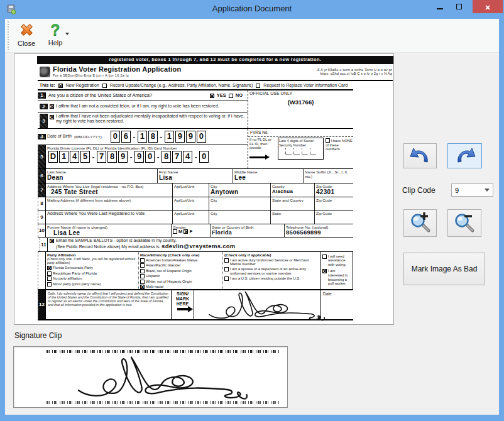  I want to click on checkbox-no, so click(231, 96).